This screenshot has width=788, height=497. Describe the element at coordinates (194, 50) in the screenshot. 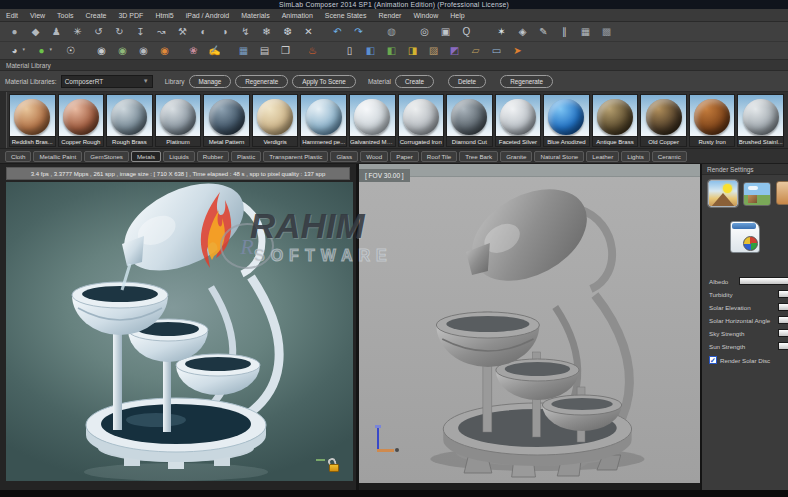

I see `rose-icon: ❀` at that location.